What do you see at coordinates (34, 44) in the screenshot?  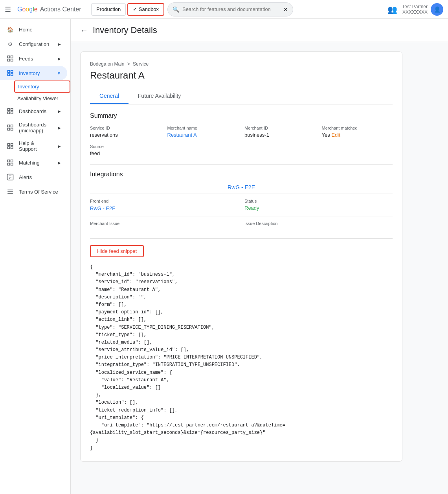 I see `sidebar-item-label: Configuration` at bounding box center [34, 44].